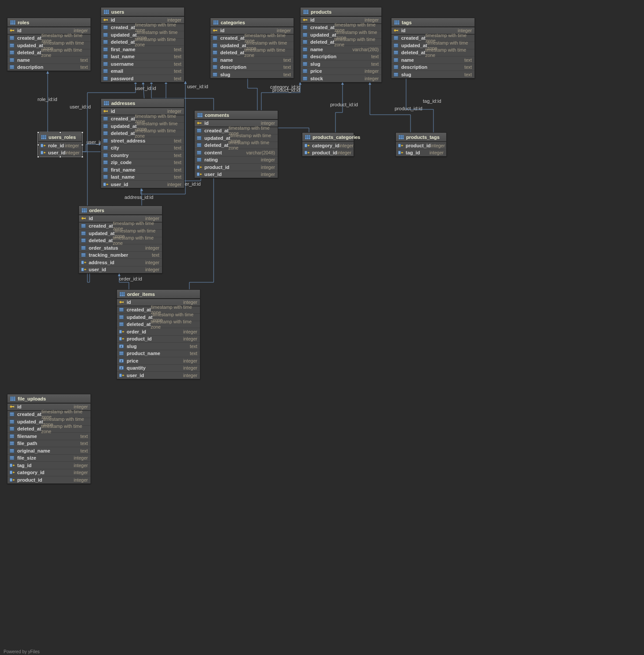 The image size is (644, 655). I want to click on column-row: stockinteger, so click(341, 79).